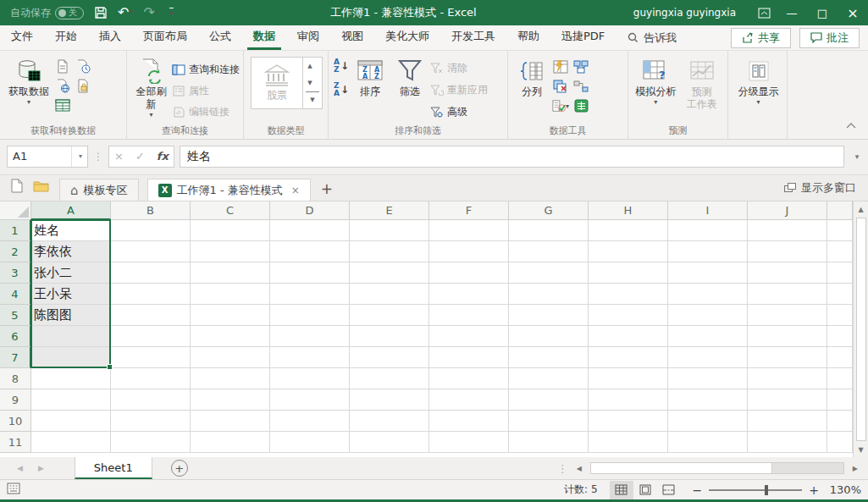 This screenshot has height=502, width=868. What do you see at coordinates (581, 67) in the screenshot?
I see `consolidate-icon` at bounding box center [581, 67].